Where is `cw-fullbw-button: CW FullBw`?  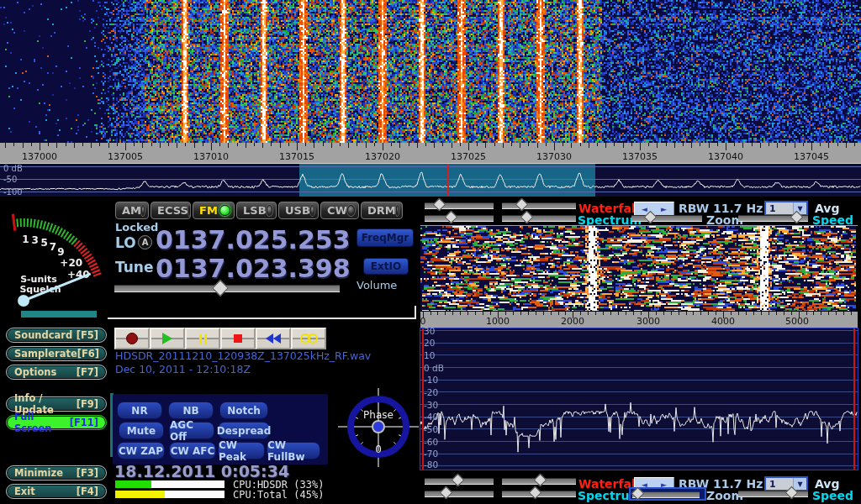 cw-fullbw-button: CW FullBw is located at coordinates (293, 450).